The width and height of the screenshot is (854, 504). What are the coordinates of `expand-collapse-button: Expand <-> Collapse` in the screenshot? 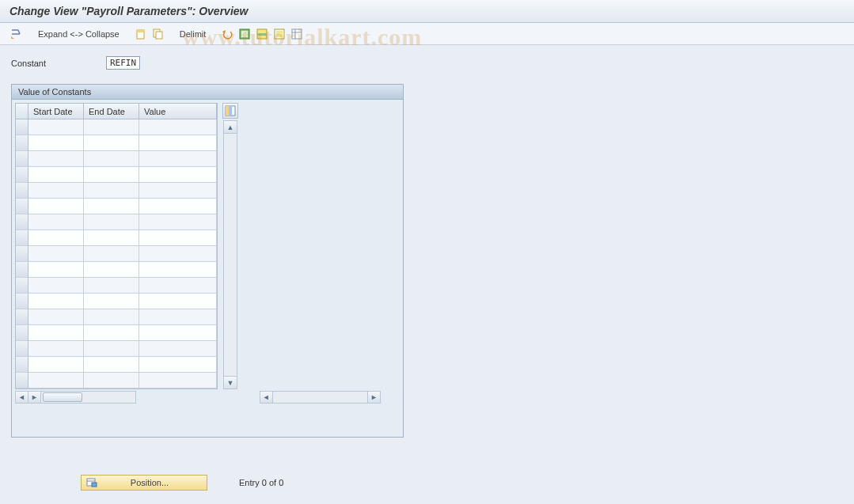 It's located at (79, 34).